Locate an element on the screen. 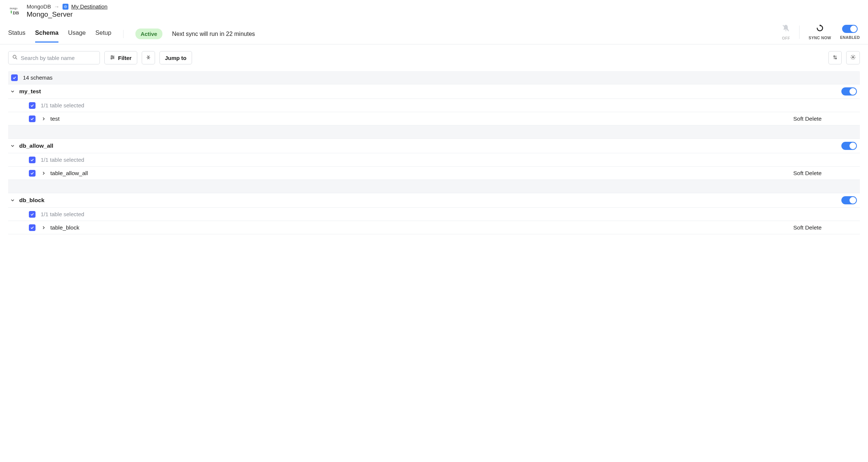 The image size is (868, 462). tab-usage: Usage is located at coordinates (77, 34).